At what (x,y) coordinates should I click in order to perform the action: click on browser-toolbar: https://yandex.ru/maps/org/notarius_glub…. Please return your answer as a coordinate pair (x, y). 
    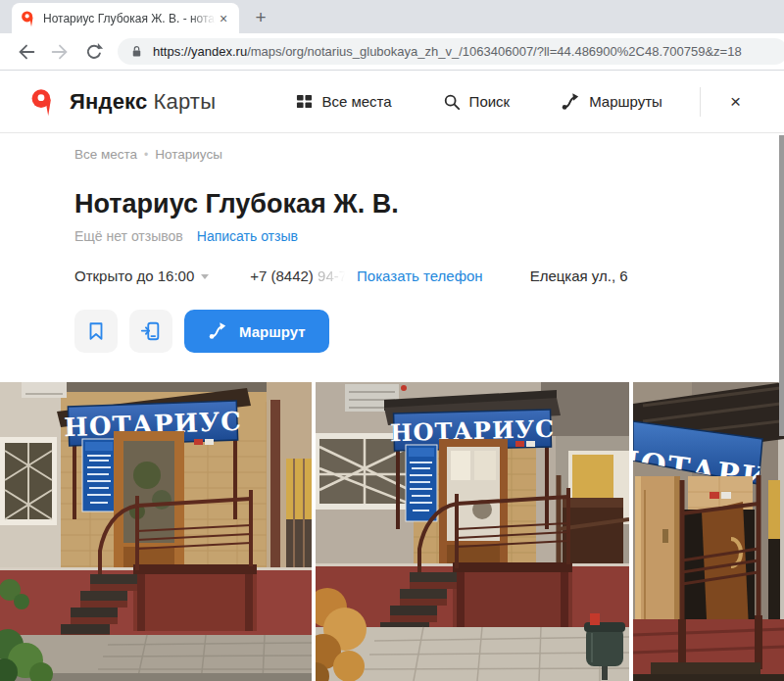
    Looking at the image, I should click on (392, 52).